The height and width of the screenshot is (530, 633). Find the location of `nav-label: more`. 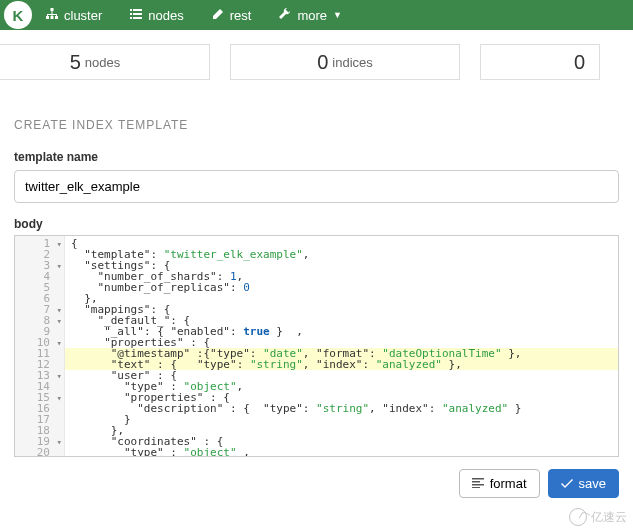

nav-label: more is located at coordinates (312, 16).